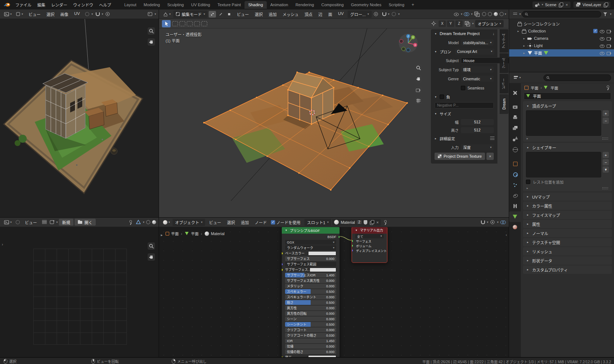  Describe the element at coordinates (311, 297) in the screenshot. I see `node-input-row: スペキュラーチント 0.000 ▾` at that location.